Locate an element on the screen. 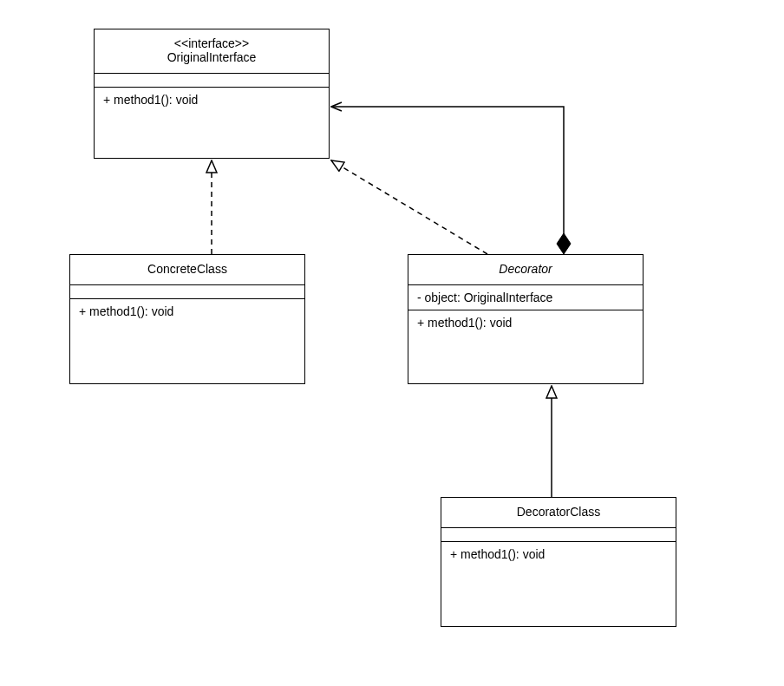  edge-decorator-realizes-interface is located at coordinates (409, 207).